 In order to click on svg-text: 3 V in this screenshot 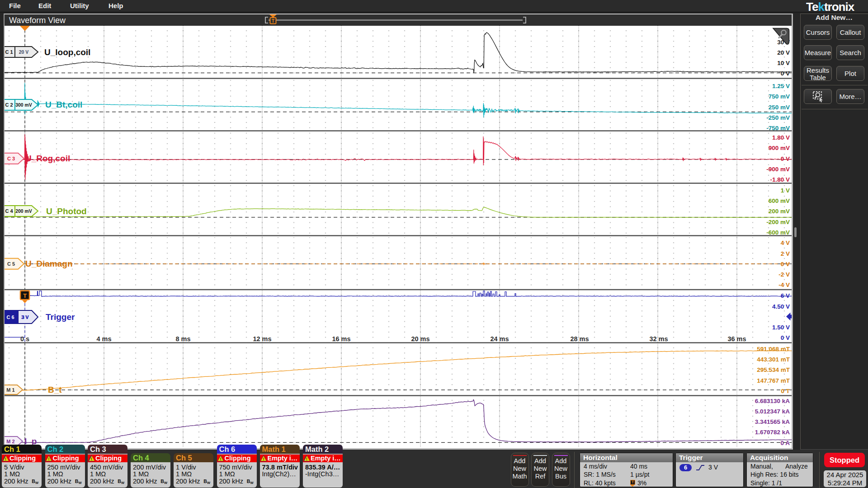, I will do `click(25, 317)`.